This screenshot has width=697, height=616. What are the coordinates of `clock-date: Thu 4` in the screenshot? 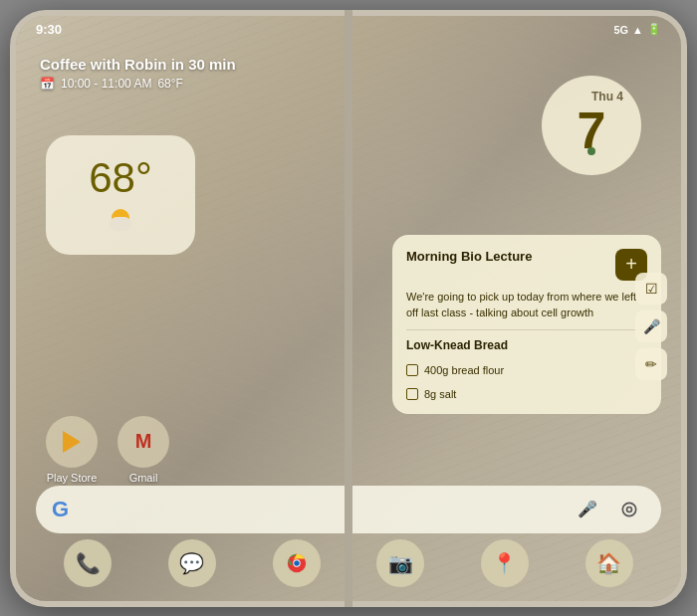 It's located at (607, 97).